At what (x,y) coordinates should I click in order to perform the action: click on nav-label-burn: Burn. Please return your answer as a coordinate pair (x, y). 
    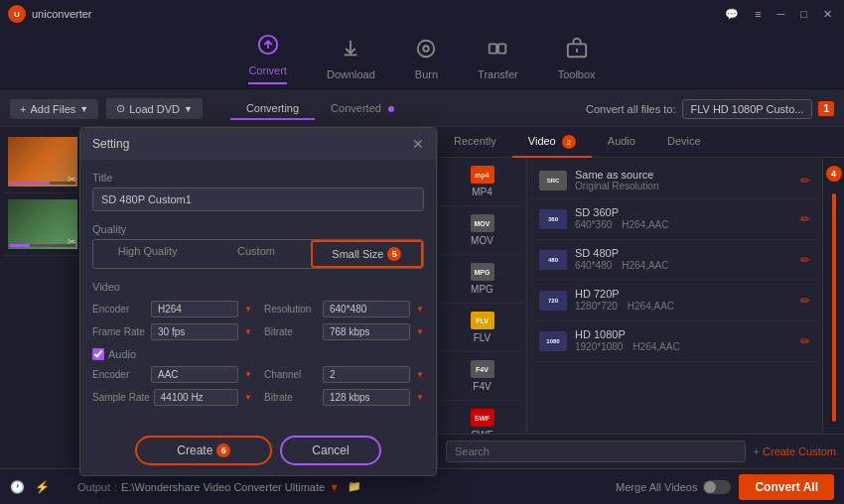
    Looking at the image, I should click on (427, 74).